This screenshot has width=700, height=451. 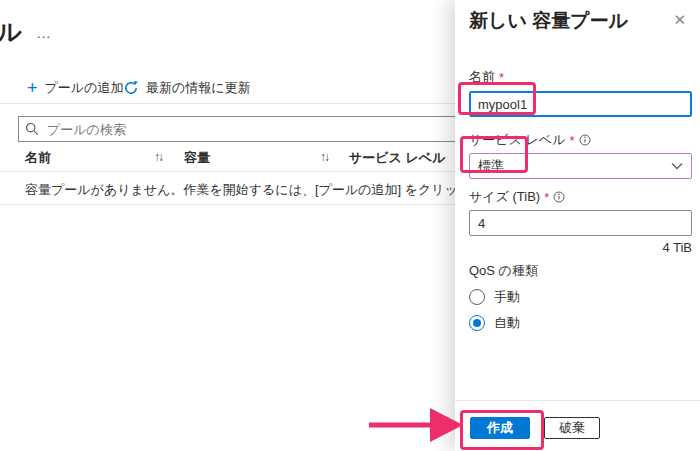 I want to click on panel-header: 新しい 容量プール ✕, so click(x=580, y=20).